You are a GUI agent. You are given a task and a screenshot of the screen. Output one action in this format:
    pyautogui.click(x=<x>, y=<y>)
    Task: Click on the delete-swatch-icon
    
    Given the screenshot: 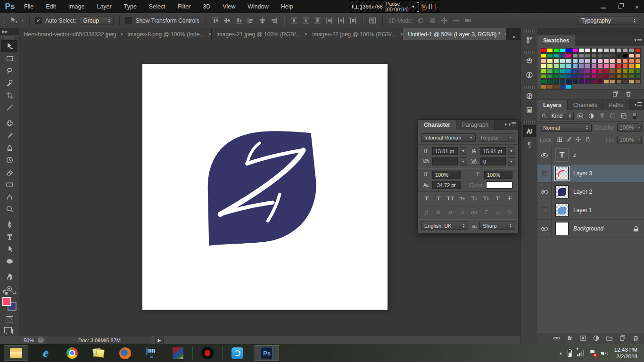 What is the action you would take?
    pyautogui.click(x=628, y=94)
    